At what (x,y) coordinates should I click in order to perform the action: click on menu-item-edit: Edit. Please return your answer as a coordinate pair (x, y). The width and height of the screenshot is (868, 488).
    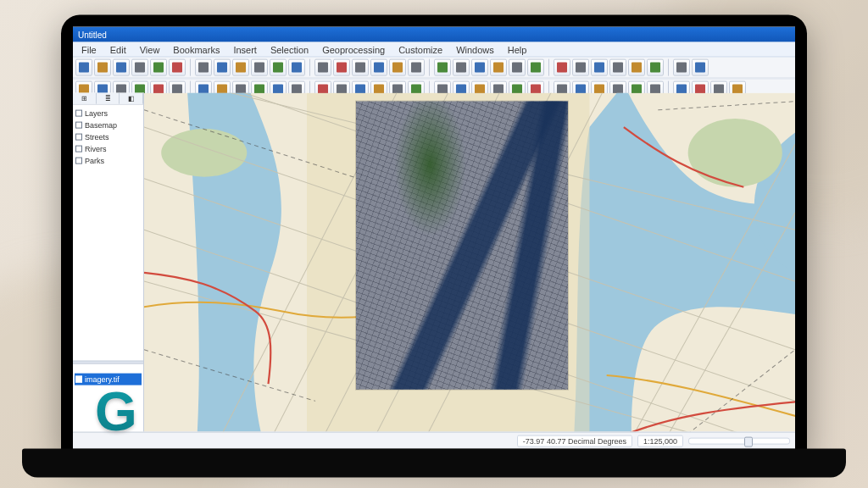
    Looking at the image, I should click on (119, 49).